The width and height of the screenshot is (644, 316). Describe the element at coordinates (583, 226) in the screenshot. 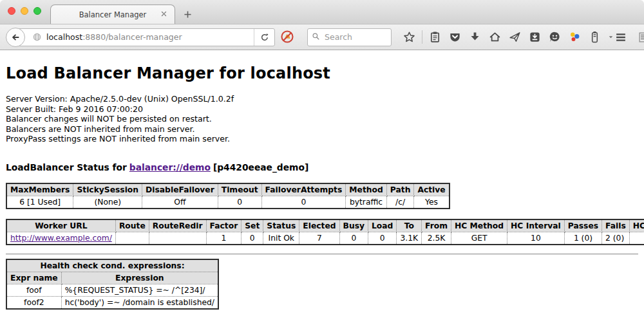

I see `column-header: Passes` at that location.